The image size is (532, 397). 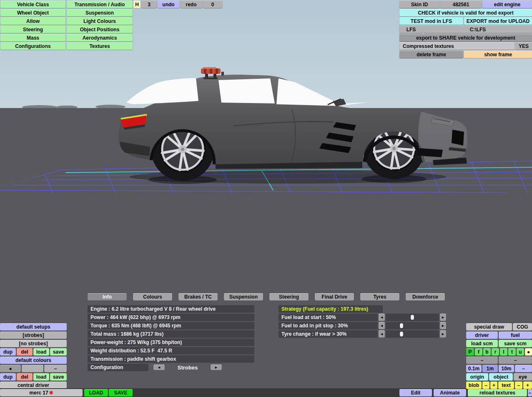 I want to click on text-plus-button: +, so click(x=528, y=385).